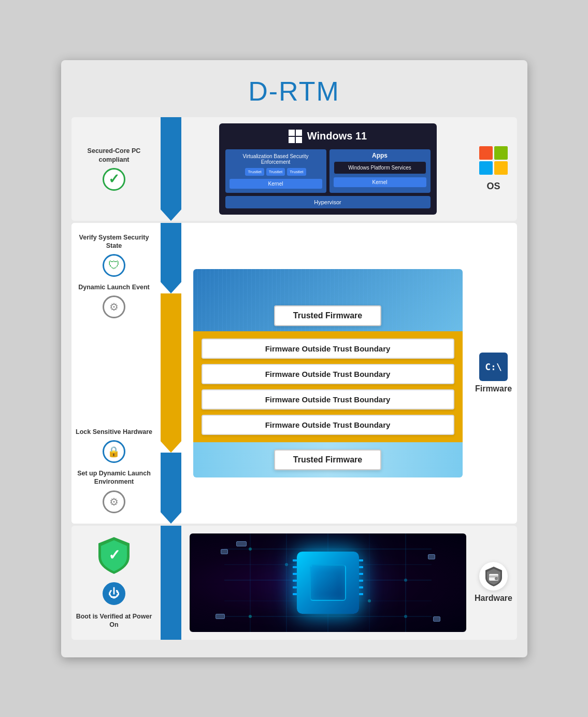 Image resolution: width=588 pixels, height=717 pixels. I want to click on dynamic-launch-label: Dynamic Launch Event, so click(114, 287).